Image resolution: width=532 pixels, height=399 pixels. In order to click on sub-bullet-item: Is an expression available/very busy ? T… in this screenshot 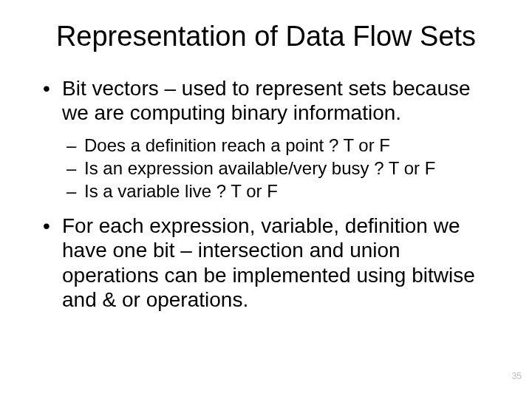, I will do `click(290, 168)`.